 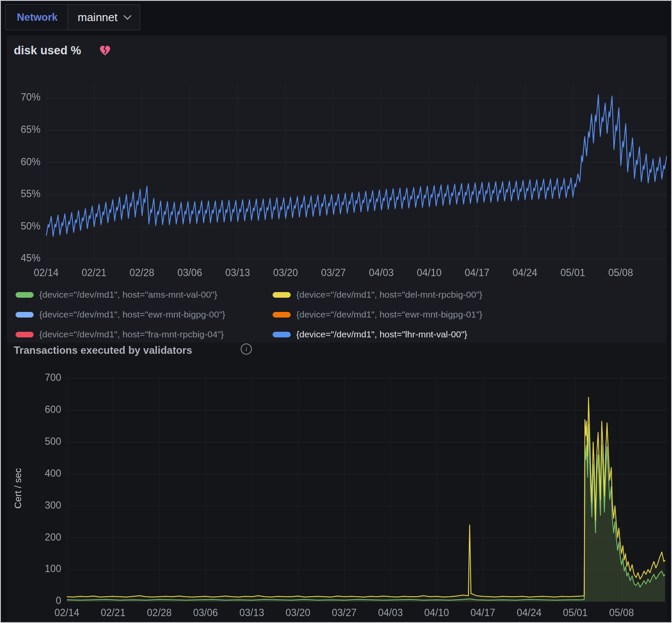 I want to click on legend-item: {device="/dev/md1", host="lhr-mnt-val-00…, so click(x=468, y=334).